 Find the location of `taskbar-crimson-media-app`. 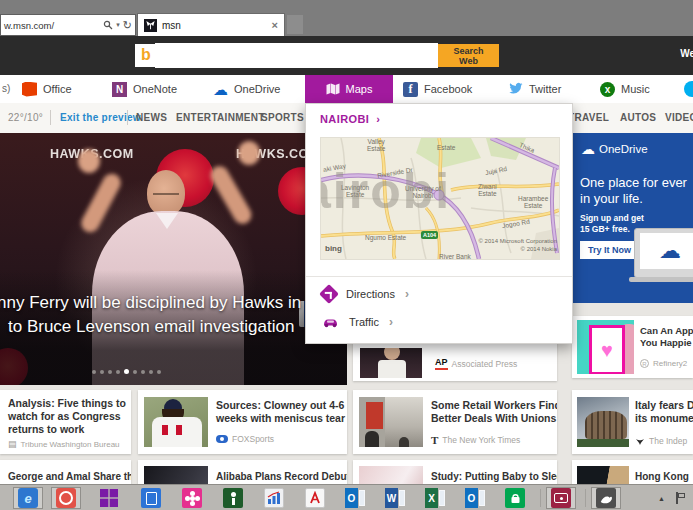

taskbar-crimson-media-app is located at coordinates (561, 498).